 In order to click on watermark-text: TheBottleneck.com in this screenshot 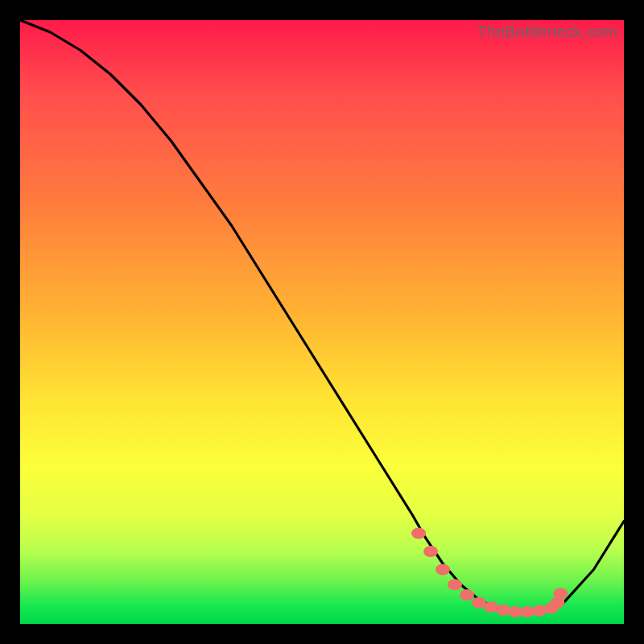, I will do `click(547, 32)`.